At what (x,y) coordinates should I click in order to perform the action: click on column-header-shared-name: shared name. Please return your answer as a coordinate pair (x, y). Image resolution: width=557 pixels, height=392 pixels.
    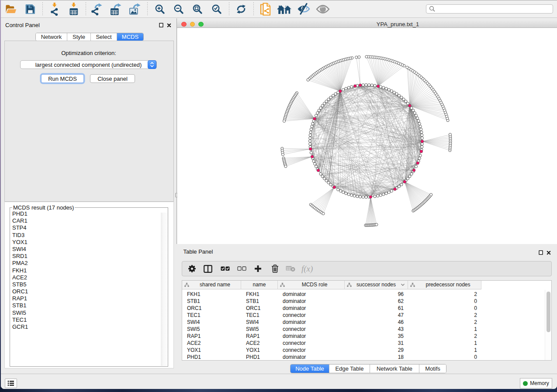
    Looking at the image, I should click on (211, 285).